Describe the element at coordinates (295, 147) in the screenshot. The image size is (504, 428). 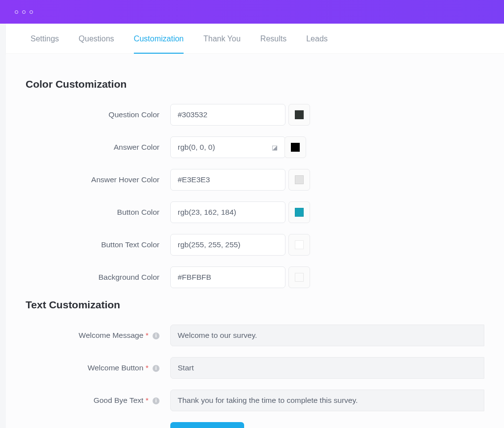
I see `swatch-answer-color` at that location.